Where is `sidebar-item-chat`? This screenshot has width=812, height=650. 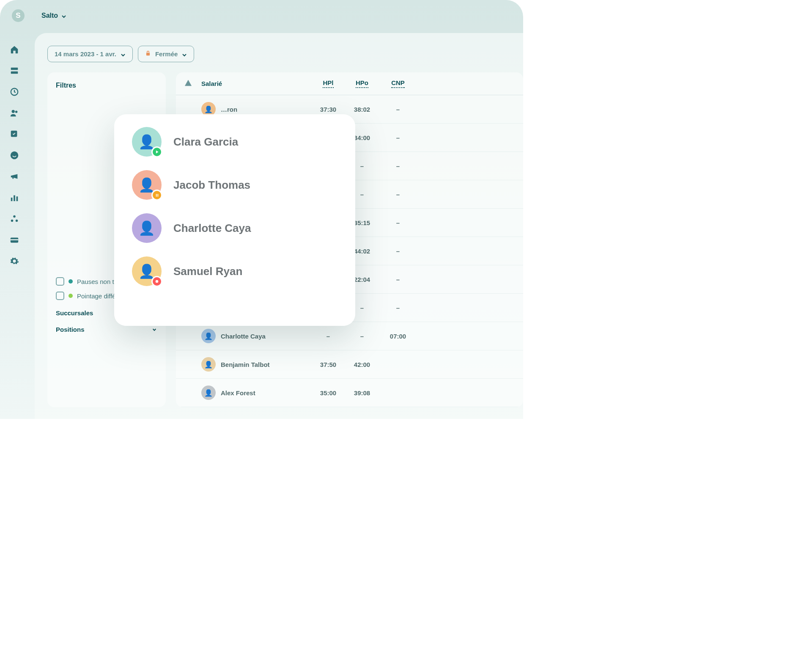 sidebar-item-chat is located at coordinates (14, 155).